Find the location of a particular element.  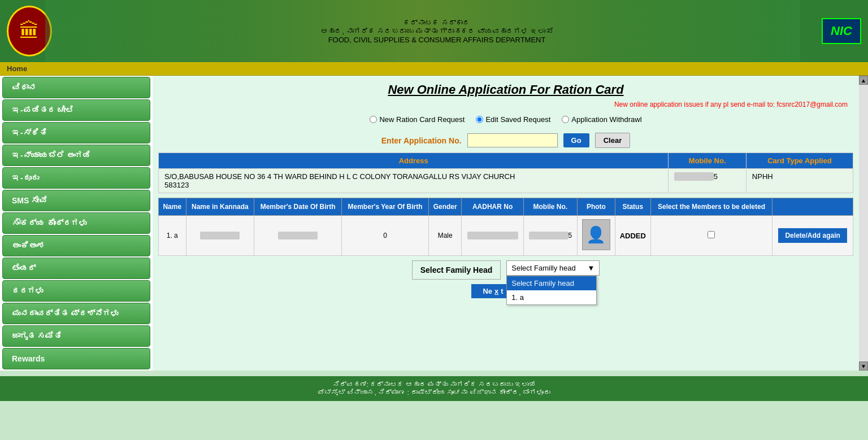

col-action is located at coordinates (813, 207).